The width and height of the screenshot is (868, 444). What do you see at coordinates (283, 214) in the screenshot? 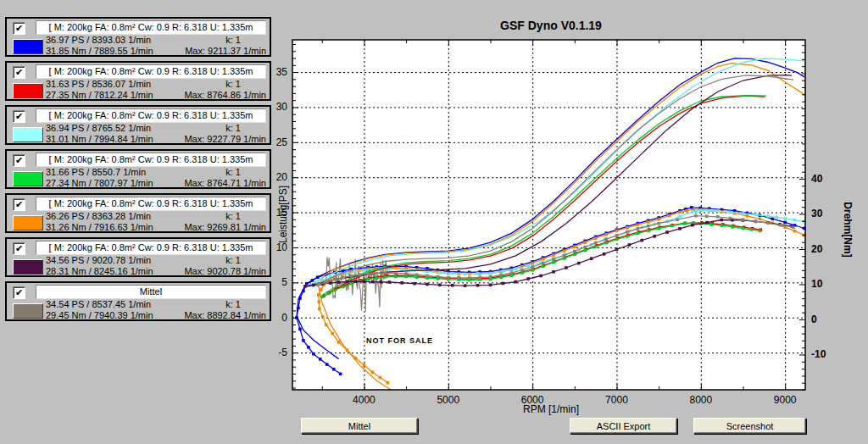
I see `y-axis-left-label: Leistung[PS]` at bounding box center [283, 214].